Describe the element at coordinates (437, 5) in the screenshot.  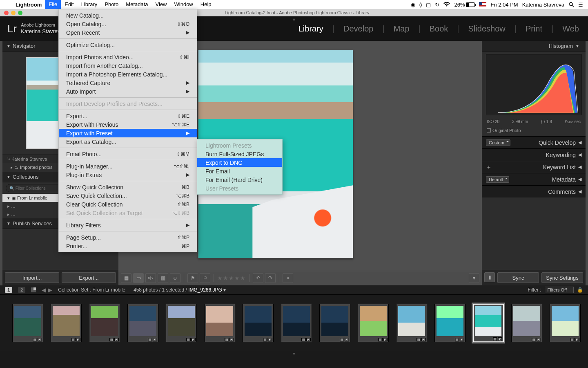
I see `time-machine-icon: ↻` at that location.